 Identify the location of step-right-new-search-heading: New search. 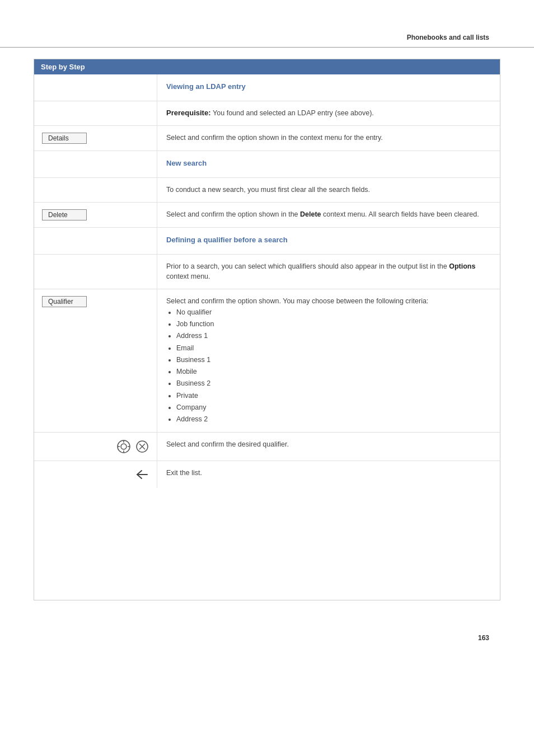
(329, 165).